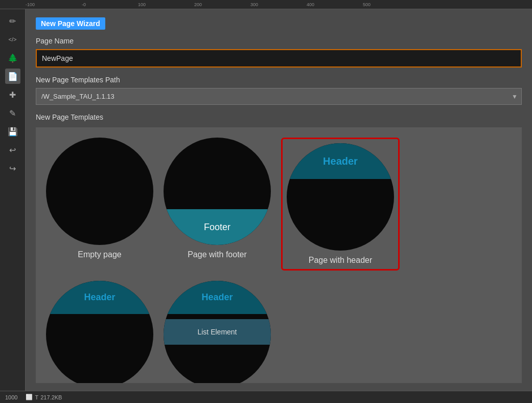 This screenshot has height=403, width=532. Describe the element at coordinates (13, 200) in the screenshot. I see `sidebar: ✏ </> 🌲 📄 ✚ ✎ 💾 ↩ ↪` at that location.